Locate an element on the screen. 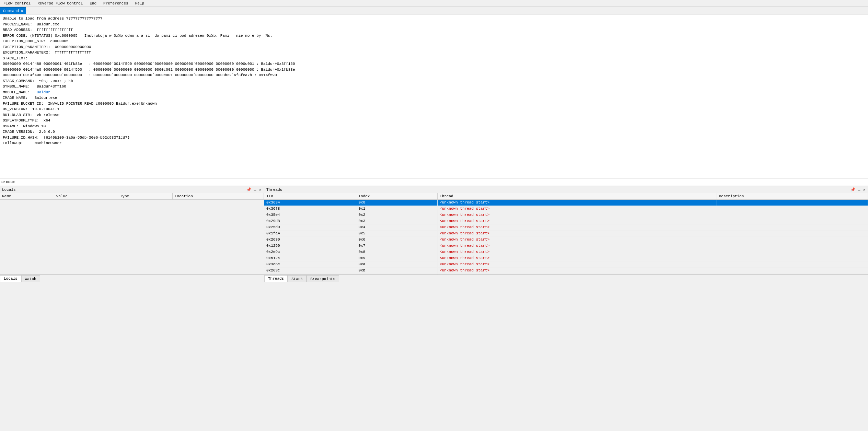  locals-tab-locals: Locals is located at coordinates (11, 279).